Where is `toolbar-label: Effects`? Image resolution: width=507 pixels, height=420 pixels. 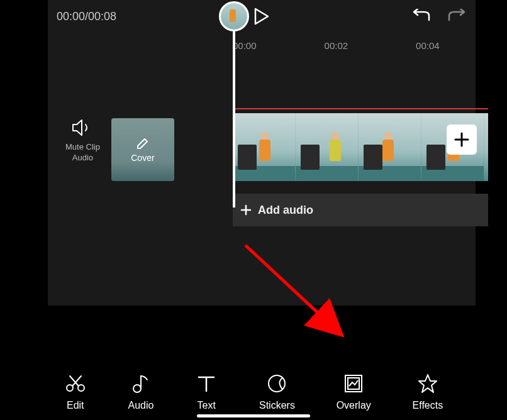 toolbar-label: Effects is located at coordinates (428, 406).